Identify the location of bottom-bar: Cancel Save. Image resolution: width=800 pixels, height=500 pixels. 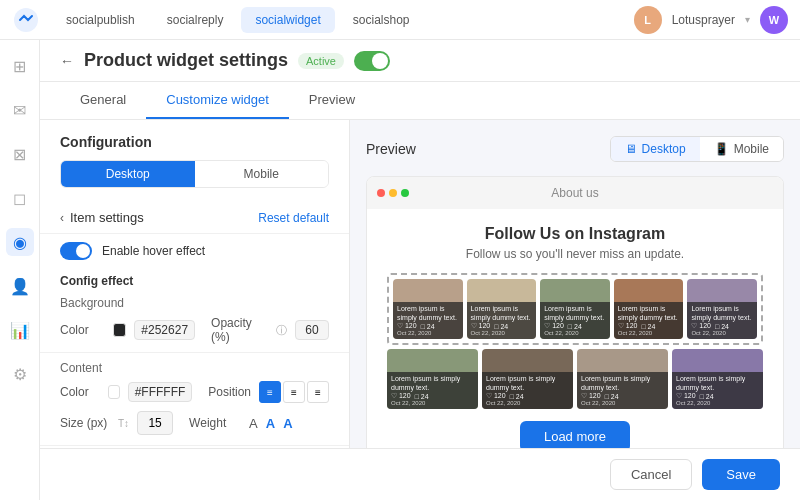
(420, 474).